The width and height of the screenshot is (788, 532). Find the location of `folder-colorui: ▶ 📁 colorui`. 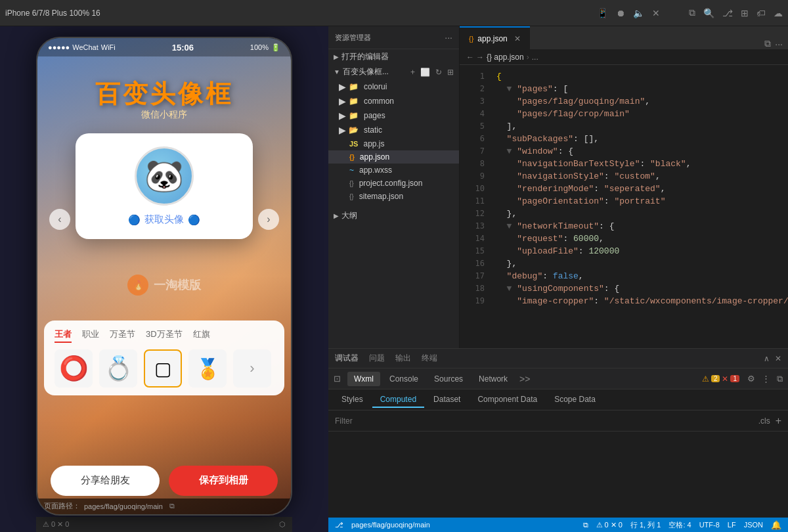

folder-colorui: ▶ 📁 colorui is located at coordinates (394, 87).